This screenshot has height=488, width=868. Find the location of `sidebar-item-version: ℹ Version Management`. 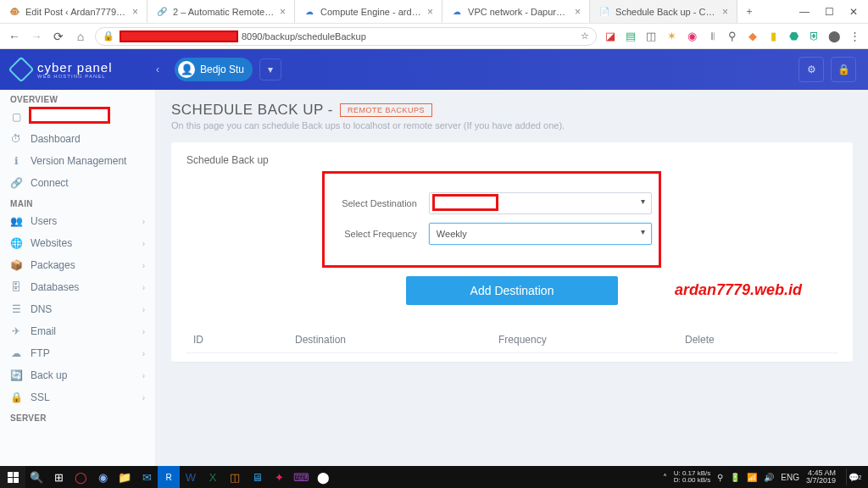

sidebar-item-version: ℹ Version Management is located at coordinates (78, 161).